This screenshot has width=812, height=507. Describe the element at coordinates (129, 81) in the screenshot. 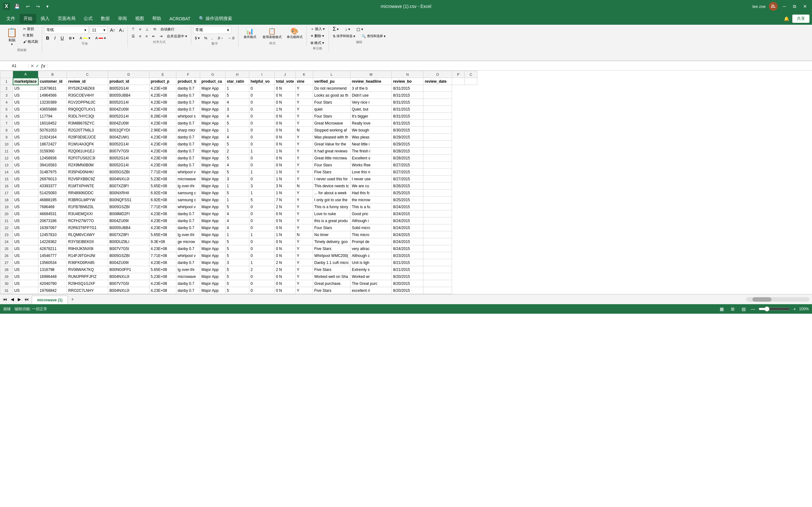

I see `cell-D1: product_id` at that location.